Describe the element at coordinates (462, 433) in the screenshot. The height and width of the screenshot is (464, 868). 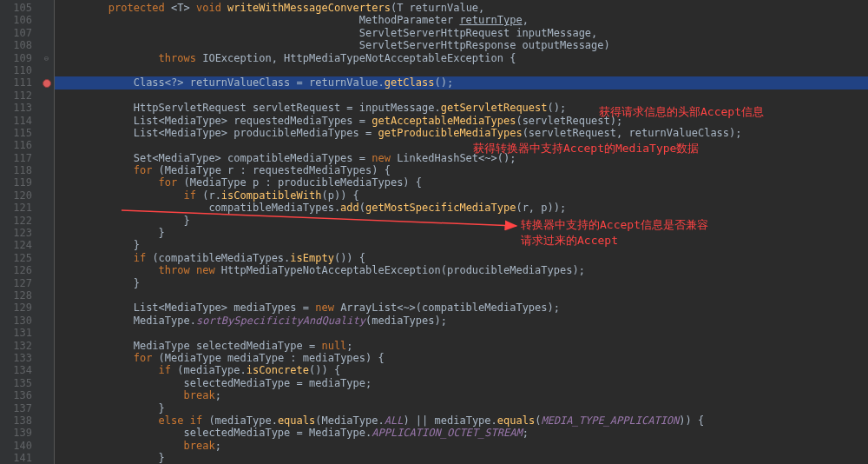
I see `code-line: selectedMediaType = MediaType.APPLICATIO…` at that location.